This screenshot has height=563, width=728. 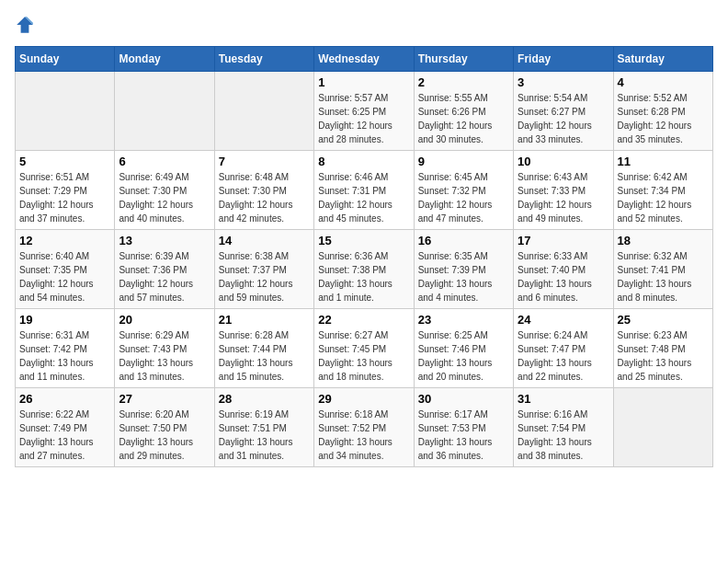 What do you see at coordinates (364, 198) in the screenshot?
I see `day-info: Sunrise: 6:46 AM Sunset: 7:31 PM Dayligh…` at bounding box center [364, 198].